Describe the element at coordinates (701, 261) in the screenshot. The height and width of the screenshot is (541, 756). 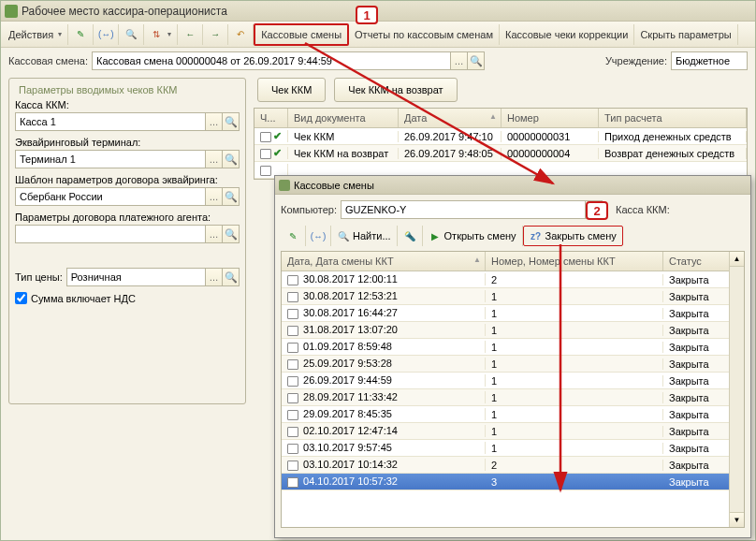
I see `col-status: Статус` at that location.